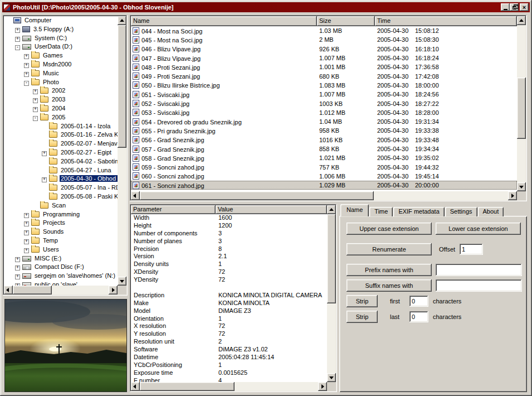 The height and width of the screenshot is (396, 532). I want to click on tree-item-label: 2005-01-16 - Zelva K, so click(89, 134).